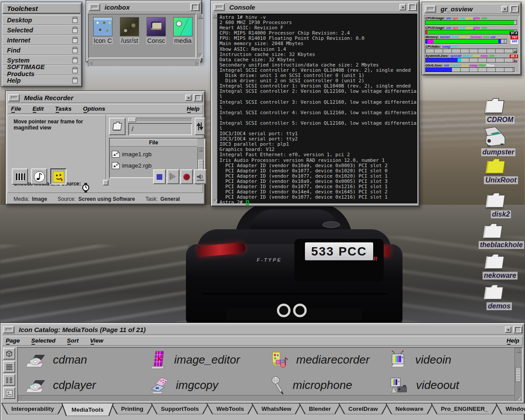 The height and width of the screenshot is (420, 525). I want to click on desktop-icon-disk2: disk2, so click(501, 205).